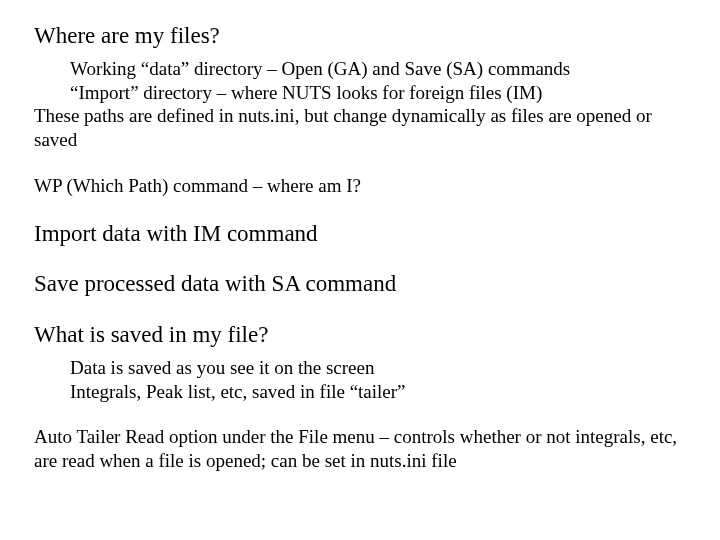 Image resolution: width=720 pixels, height=540 pixels. What do you see at coordinates (360, 336) in the screenshot?
I see `section-heading: What is saved in my file?` at bounding box center [360, 336].